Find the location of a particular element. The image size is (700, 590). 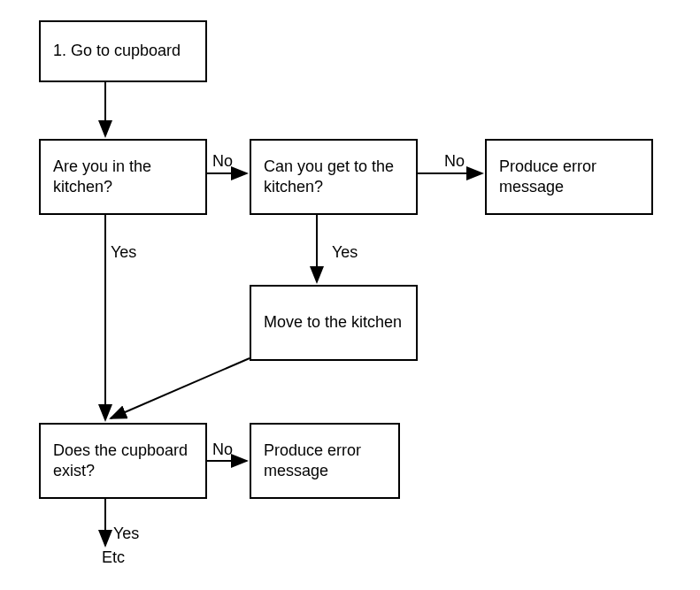

flowchart-move-kitchen-box: Move to the kitchen is located at coordinates (334, 323).